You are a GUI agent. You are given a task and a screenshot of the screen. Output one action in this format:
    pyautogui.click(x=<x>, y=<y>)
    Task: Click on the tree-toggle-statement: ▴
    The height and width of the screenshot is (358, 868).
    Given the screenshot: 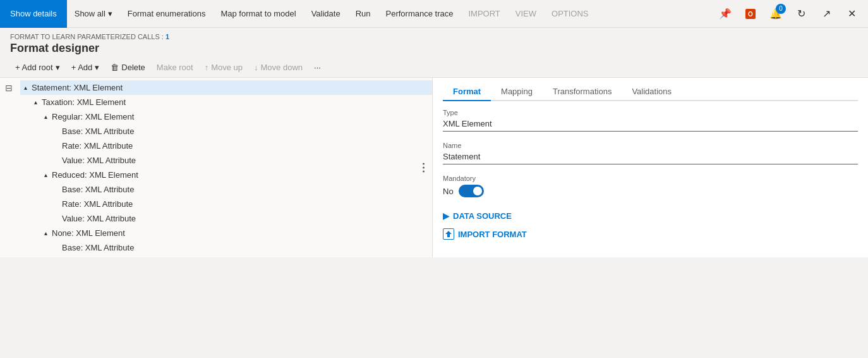 What is the action you would take?
    pyautogui.click(x=25, y=87)
    